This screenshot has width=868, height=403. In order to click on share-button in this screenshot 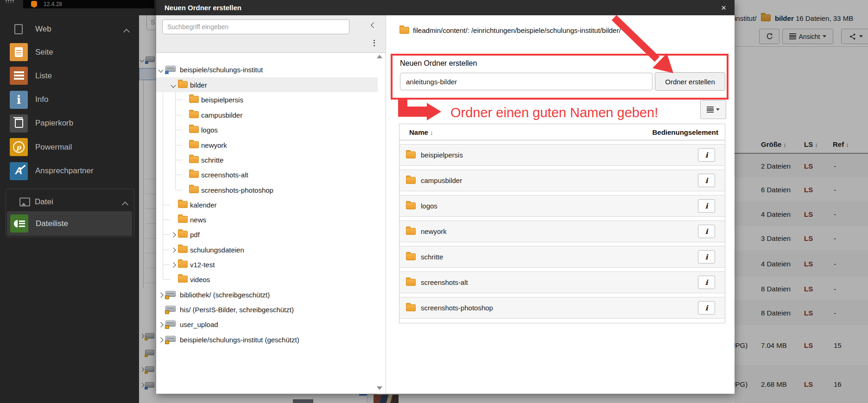, I will do `click(855, 36)`.